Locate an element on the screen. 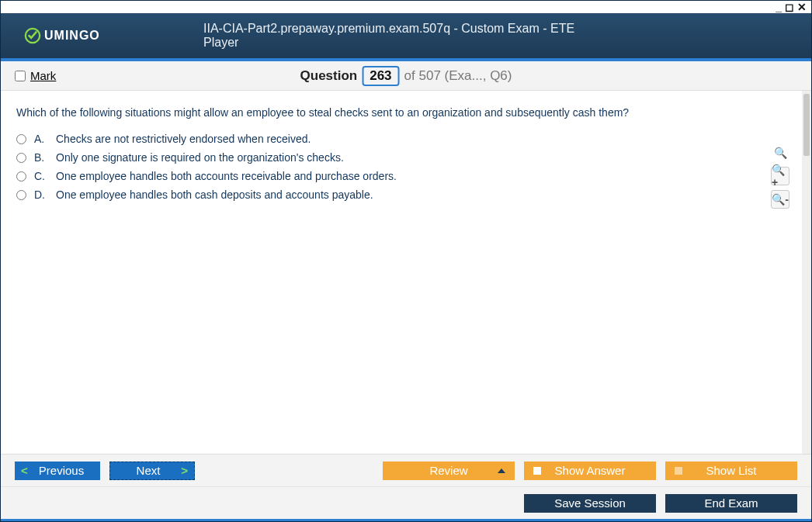 This screenshot has width=812, height=522. question-text: Which of the following situations might … is located at coordinates (406, 112).